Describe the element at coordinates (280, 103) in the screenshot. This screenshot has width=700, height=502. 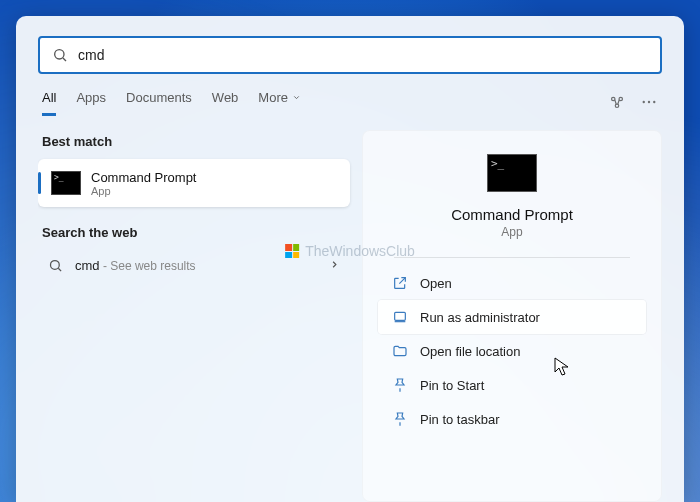
I see `tab-more: More` at that location.